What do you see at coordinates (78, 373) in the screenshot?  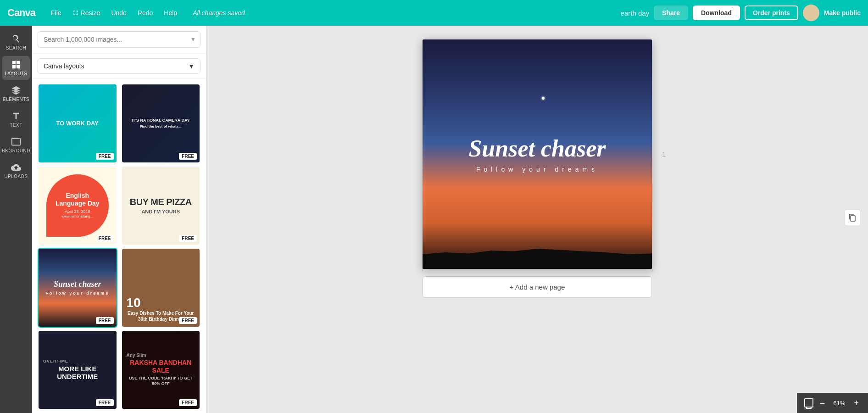 I see `card-title: MORE LIKE UNDERTIME` at bounding box center [78, 373].